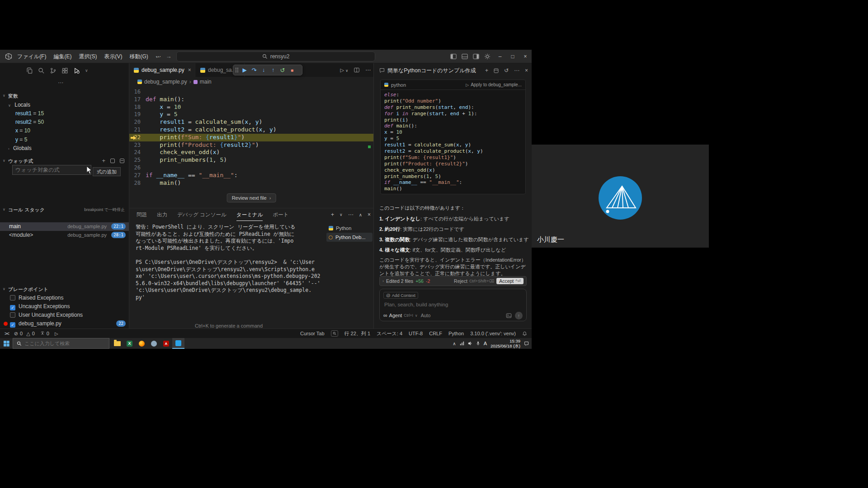 Image resolution: width=868 pixels, height=488 pixels. I want to click on maximize-button: □, so click(513, 56).